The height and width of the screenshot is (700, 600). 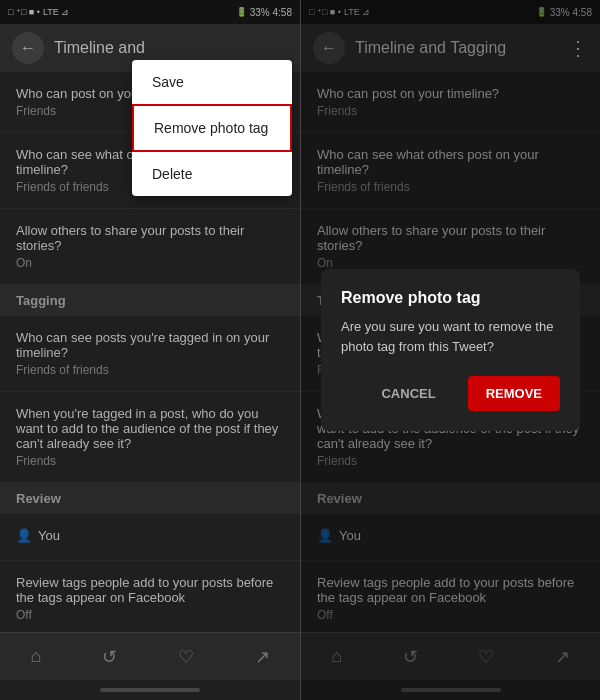 What do you see at coordinates (212, 174) in the screenshot?
I see `dropdown-delete: Delete` at bounding box center [212, 174].